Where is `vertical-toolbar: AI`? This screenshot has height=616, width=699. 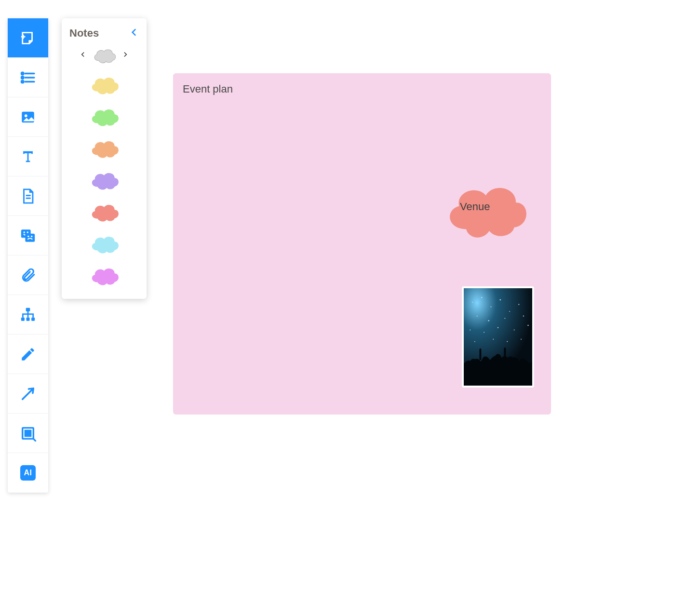
vertical-toolbar: AI is located at coordinates (28, 255).